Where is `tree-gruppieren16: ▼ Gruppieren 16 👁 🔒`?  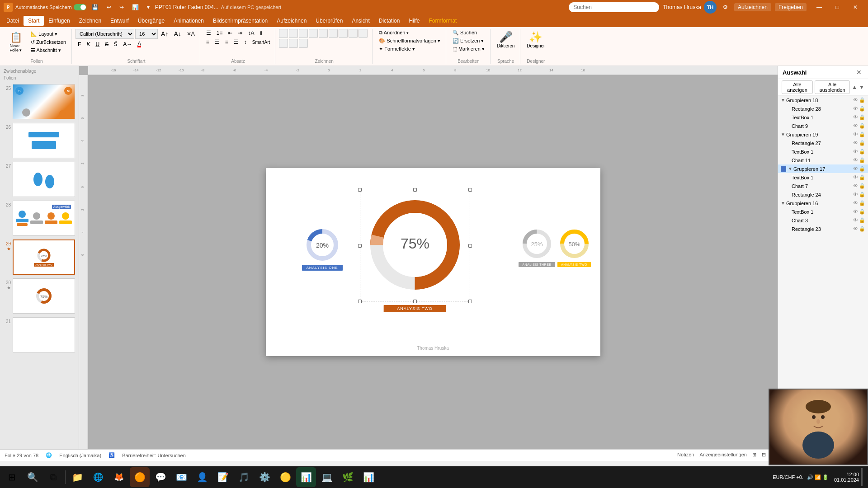
tree-gruppieren16: ▼ Gruppieren 16 👁 🔒 is located at coordinates (823, 203).